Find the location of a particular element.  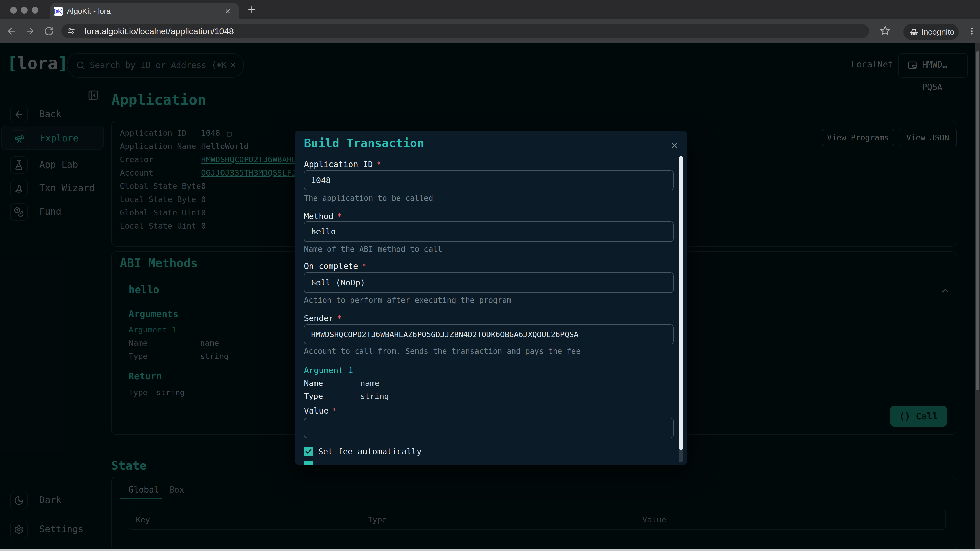

traffic-light-close is located at coordinates (14, 10).